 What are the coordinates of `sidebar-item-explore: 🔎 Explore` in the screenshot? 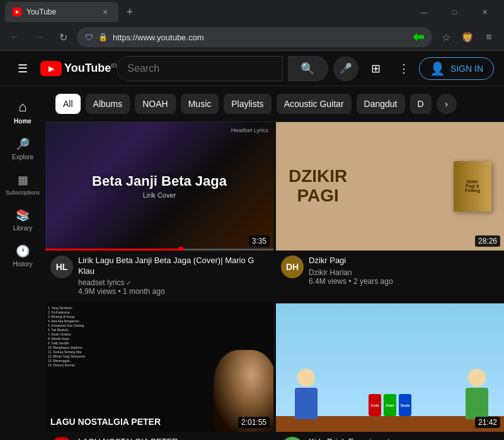 It's located at (23, 149).